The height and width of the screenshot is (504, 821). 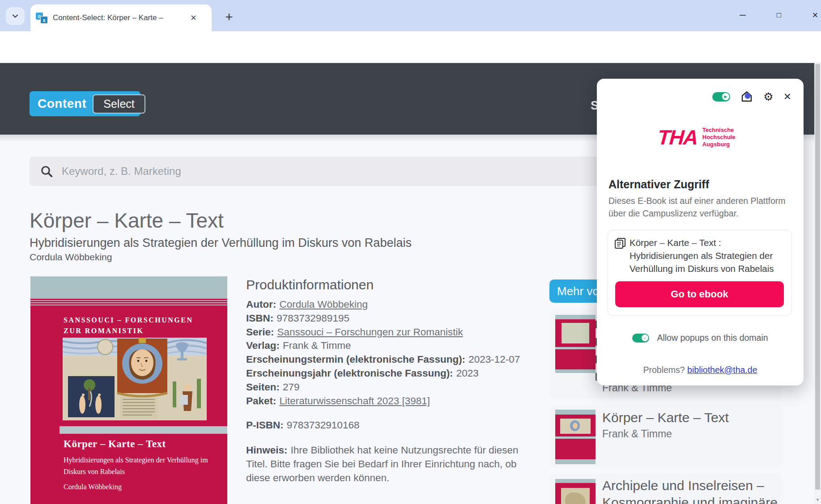 I want to click on page-author: Cordula Wöbbeking, so click(x=71, y=257).